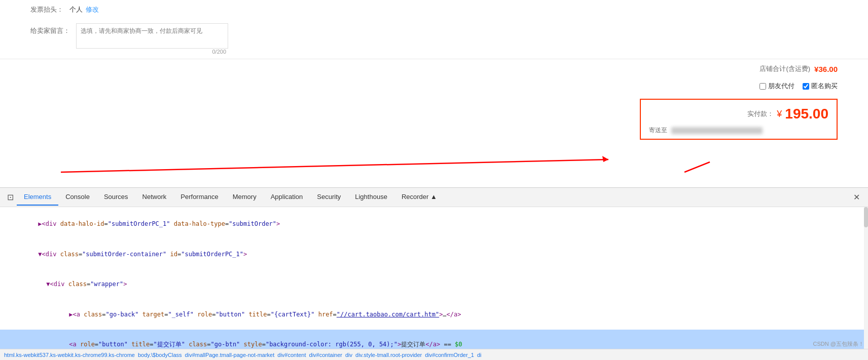 Image resolution: width=868 pixels, height=360 pixels. I want to click on devtools-scrollbar, so click(866, 278).